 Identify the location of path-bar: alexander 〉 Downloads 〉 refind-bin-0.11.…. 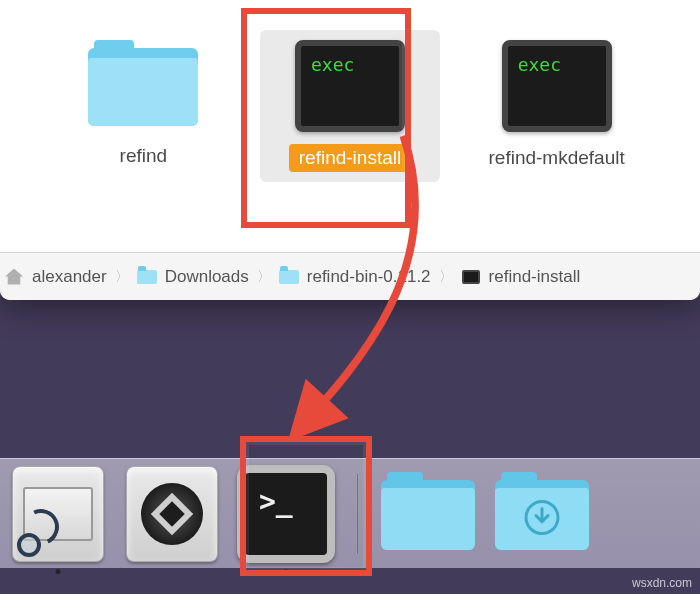
(350, 276).